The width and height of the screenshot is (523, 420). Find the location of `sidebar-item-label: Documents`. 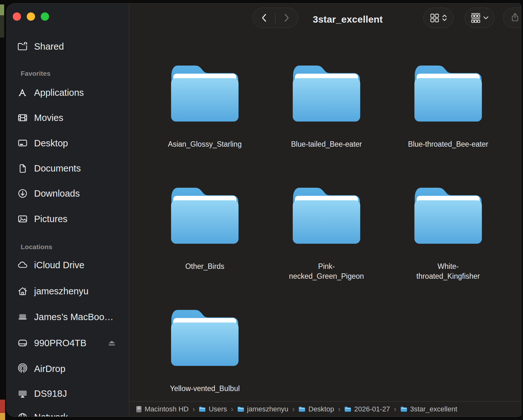

sidebar-item-label: Documents is located at coordinates (57, 169).